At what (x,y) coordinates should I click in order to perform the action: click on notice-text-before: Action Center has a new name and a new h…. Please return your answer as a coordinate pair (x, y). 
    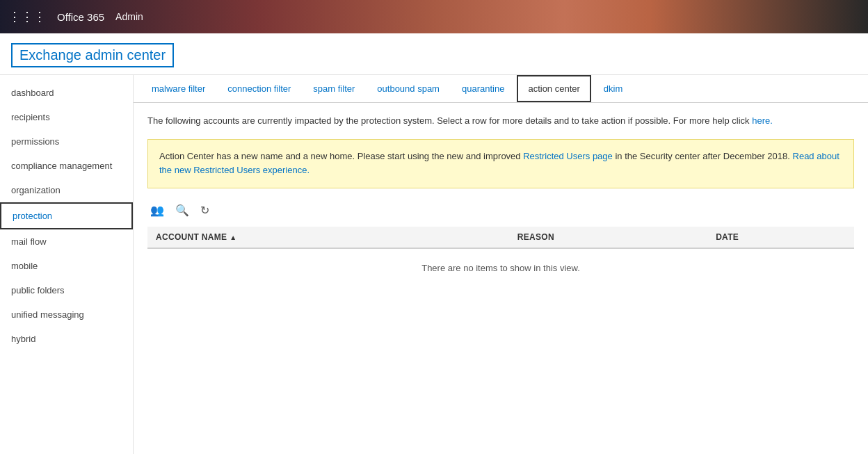
    Looking at the image, I should click on (341, 156).